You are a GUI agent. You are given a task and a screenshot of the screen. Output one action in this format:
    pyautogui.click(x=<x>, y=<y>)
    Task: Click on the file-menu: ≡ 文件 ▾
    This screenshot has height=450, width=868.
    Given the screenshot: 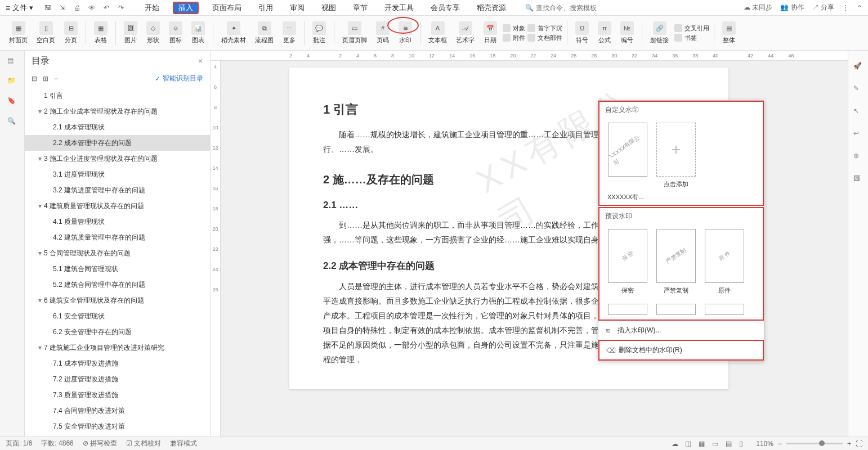 What is the action you would take?
    pyautogui.click(x=19, y=8)
    